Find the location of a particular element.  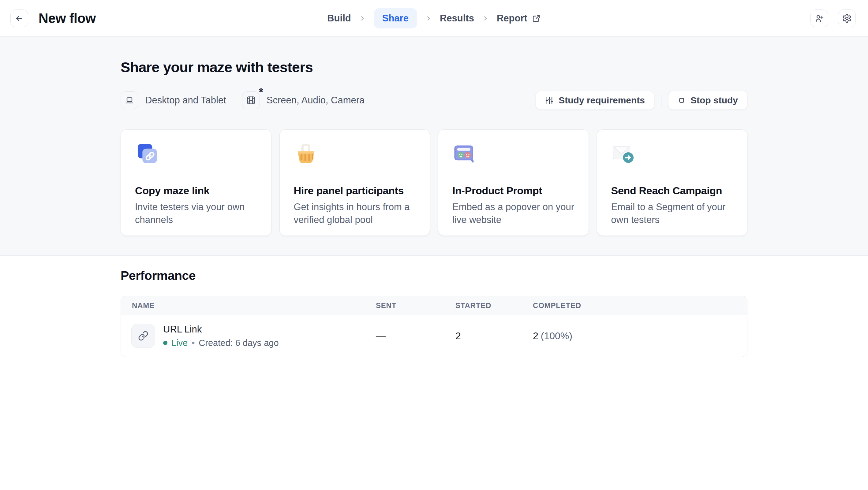

table-header-row: Name Sent Started Completed is located at coordinates (434, 305).